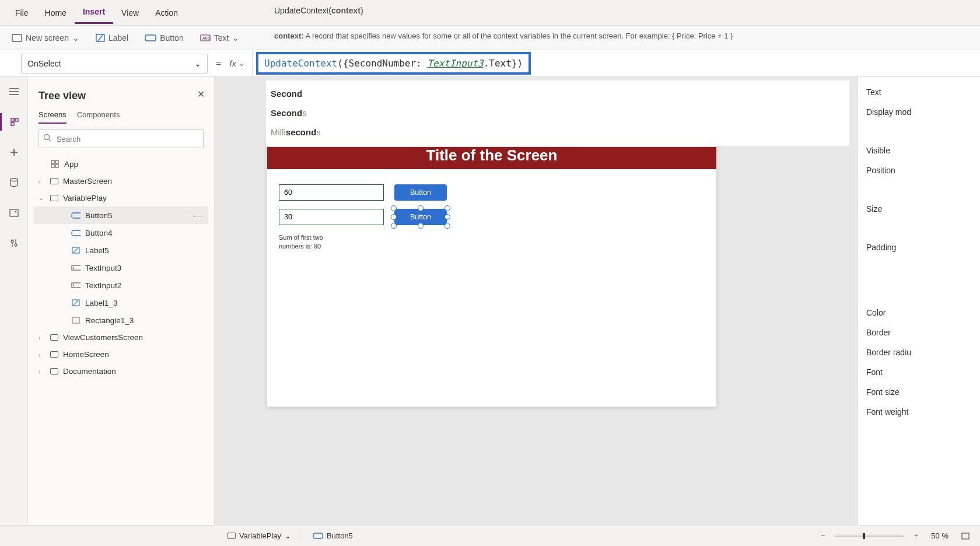  What do you see at coordinates (47, 138) in the screenshot?
I see `search-icon` at bounding box center [47, 138].